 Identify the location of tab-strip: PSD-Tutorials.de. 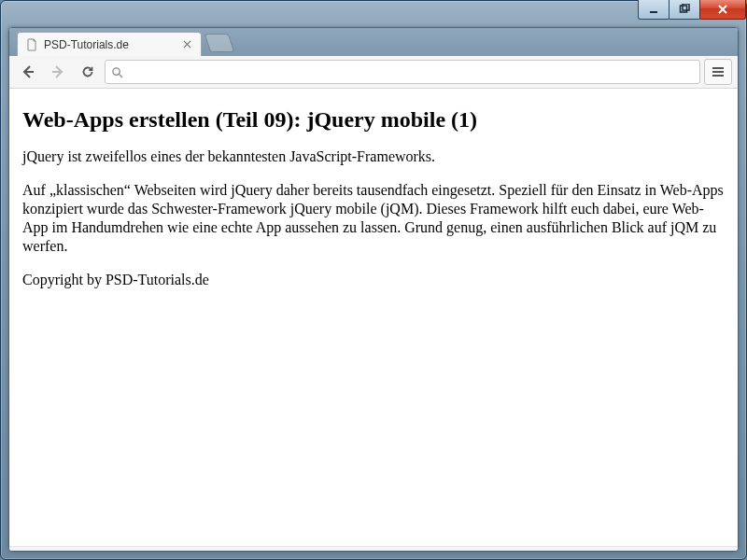
(374, 42).